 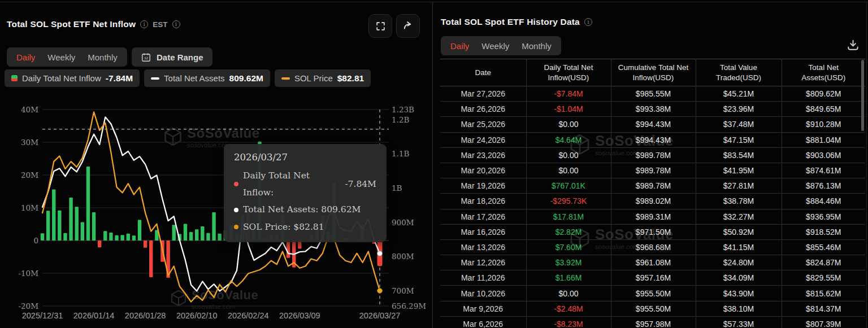 I want to click on assets-cell: $829.55M, so click(x=823, y=278).